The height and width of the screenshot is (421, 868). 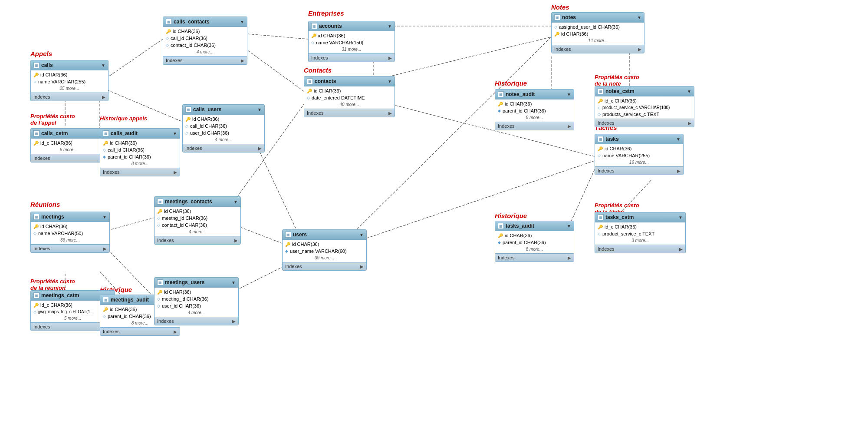 What do you see at coordinates (639, 139) in the screenshot?
I see `table-header: ▦ tasks ▼` at bounding box center [639, 139].